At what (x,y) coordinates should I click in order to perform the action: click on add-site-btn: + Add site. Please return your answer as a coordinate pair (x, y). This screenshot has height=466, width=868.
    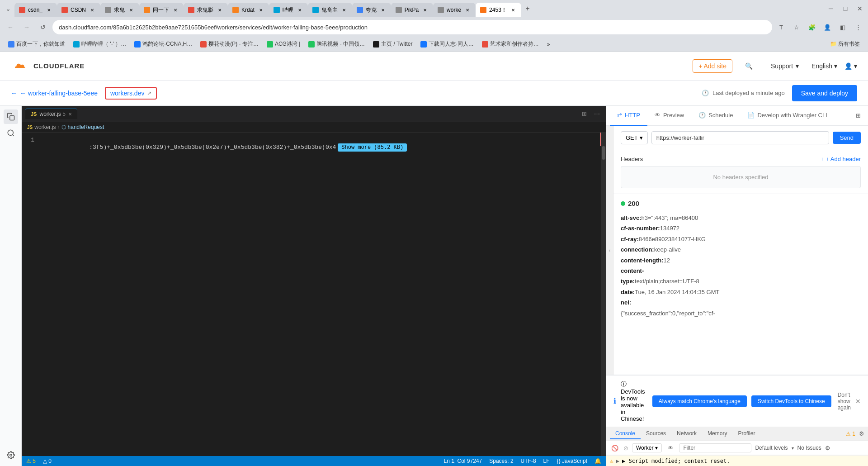
    Looking at the image, I should click on (712, 66).